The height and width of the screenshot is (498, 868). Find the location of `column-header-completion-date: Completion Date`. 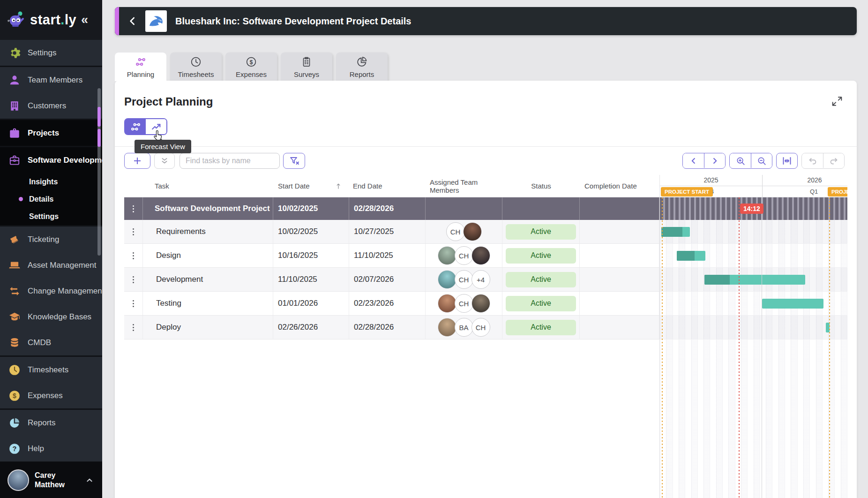

column-header-completion-date: Completion Date is located at coordinates (620, 186).